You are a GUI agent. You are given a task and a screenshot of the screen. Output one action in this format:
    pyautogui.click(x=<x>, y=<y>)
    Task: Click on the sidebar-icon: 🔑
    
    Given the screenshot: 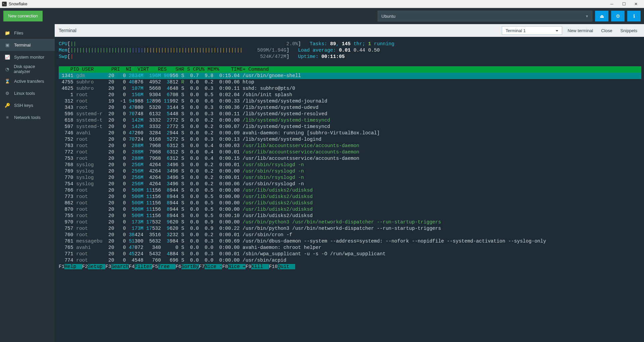 What is the action you would take?
    pyautogui.click(x=7, y=105)
    